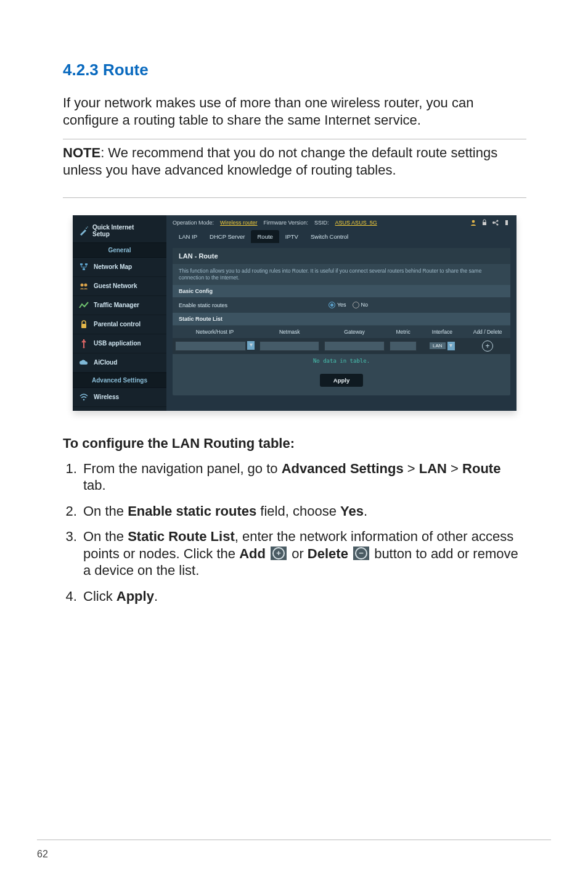 This screenshot has width=588, height=887. What do you see at coordinates (120, 286) in the screenshot?
I see `sidebar-item-guest-network: Guest Network` at bounding box center [120, 286].